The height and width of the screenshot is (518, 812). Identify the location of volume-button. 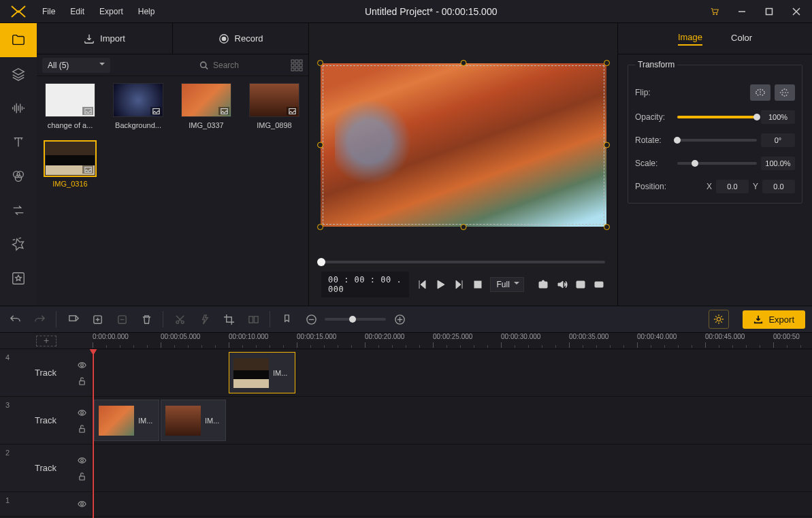
(562, 285).